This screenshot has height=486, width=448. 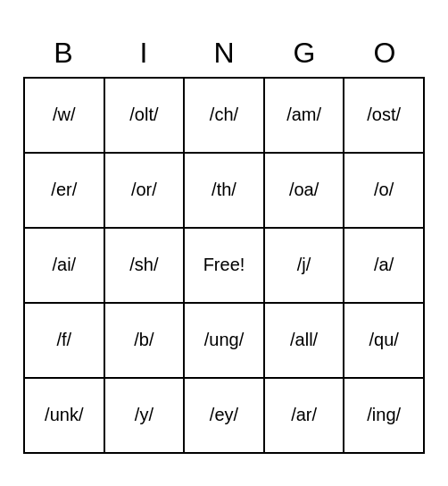 I want to click on bingo-cell: /ar/, so click(x=305, y=415).